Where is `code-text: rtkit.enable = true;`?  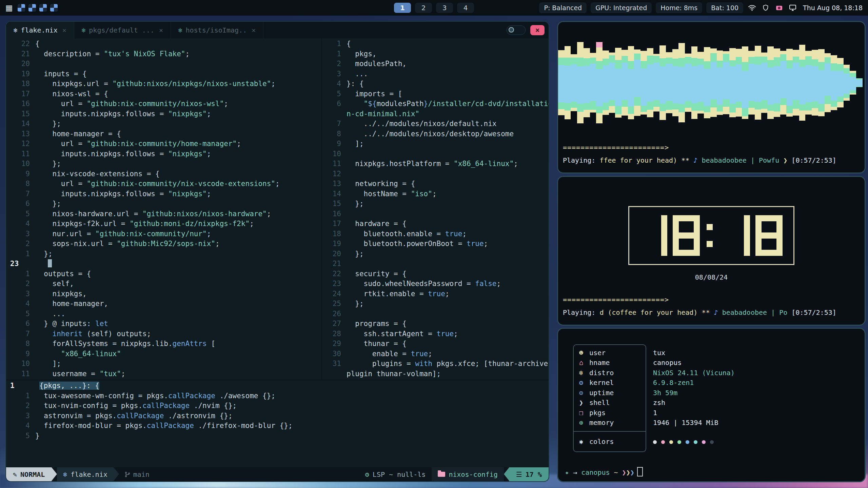 code-text: rtkit.enable = true; is located at coordinates (398, 294).